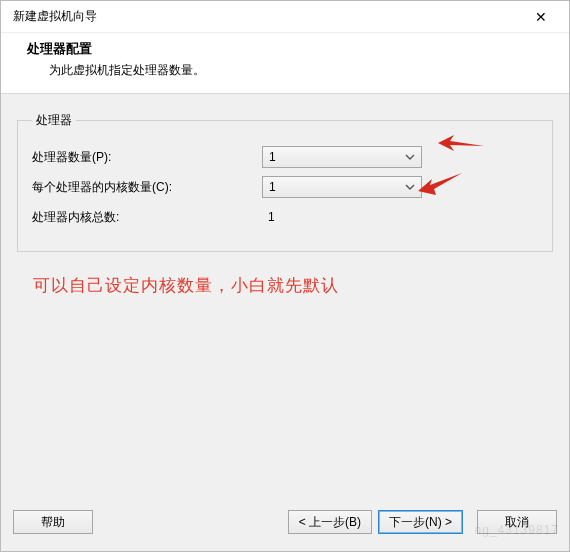 The height and width of the screenshot is (552, 570). What do you see at coordinates (517, 522) in the screenshot?
I see `cancel-button: 取消` at bounding box center [517, 522].